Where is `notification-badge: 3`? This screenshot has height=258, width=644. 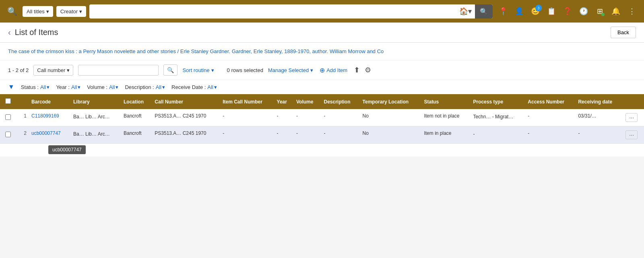
notification-badge: 3 is located at coordinates (539, 8).